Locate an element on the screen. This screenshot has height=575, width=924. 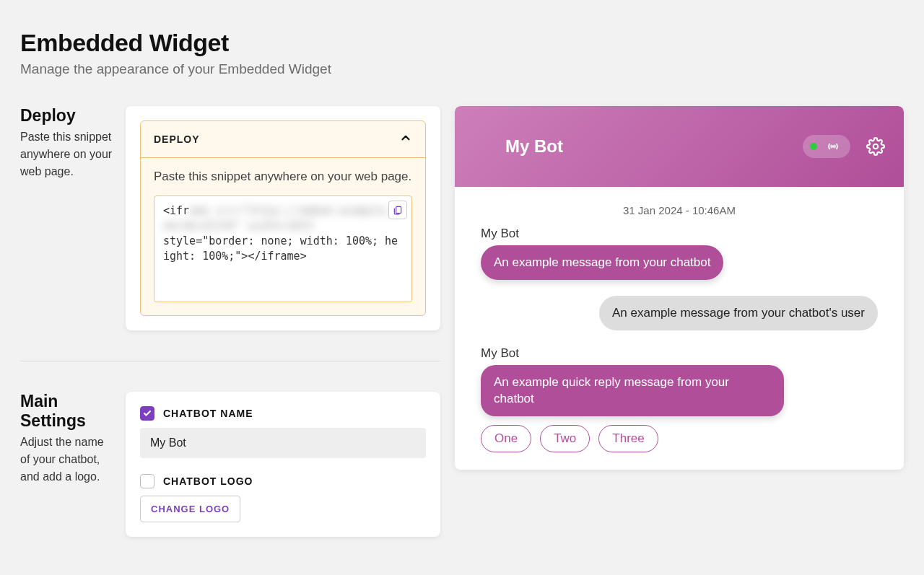
main-settings-desc: Adjust the name of your chatbot, and add… is located at coordinates (67, 460).